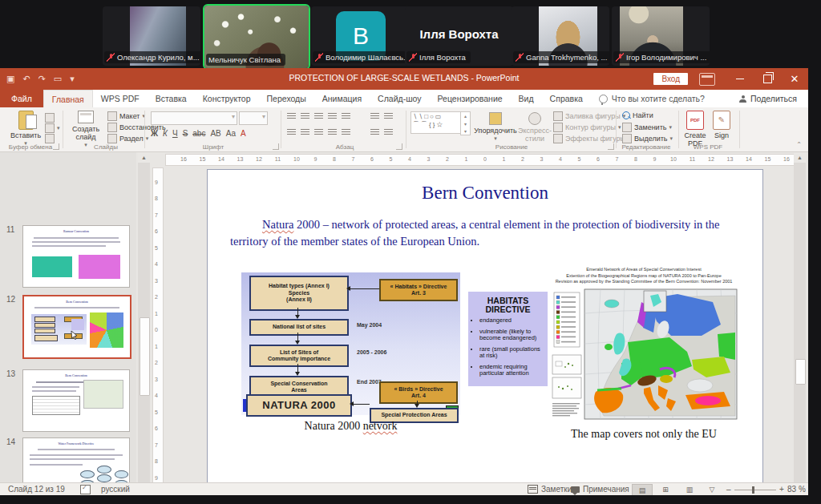  I want to click on zoom-in-button: +, so click(782, 489).